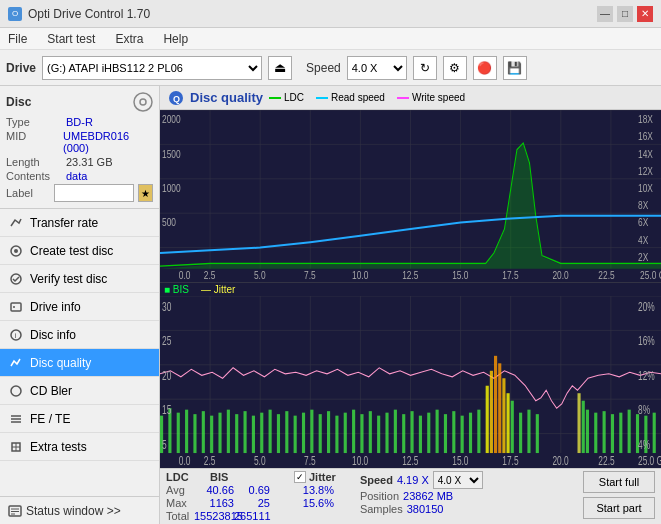 Image resolution: width=661 pixels, height=524 pixels. Describe the element at coordinates (410, 496) in the screenshot. I see `stats-bar: LDC BIS Avg 40.66 0.69 Max 1163 25 Total…` at that location.